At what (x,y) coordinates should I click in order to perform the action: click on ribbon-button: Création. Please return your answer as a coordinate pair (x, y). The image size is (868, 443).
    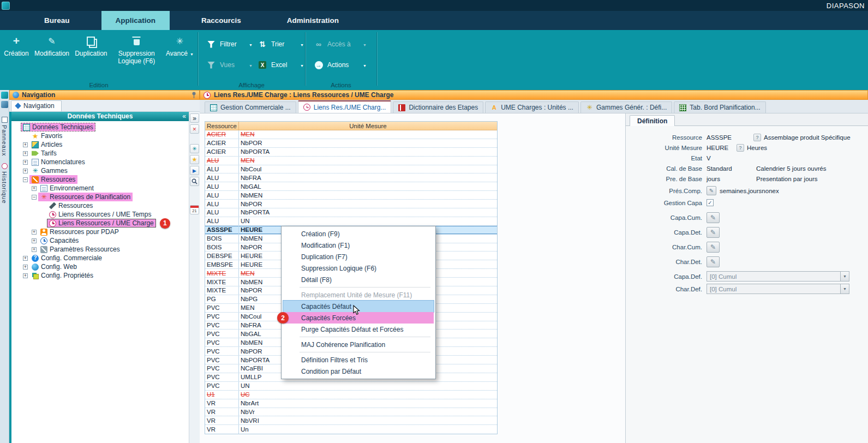
    Looking at the image, I should click on (16, 50).